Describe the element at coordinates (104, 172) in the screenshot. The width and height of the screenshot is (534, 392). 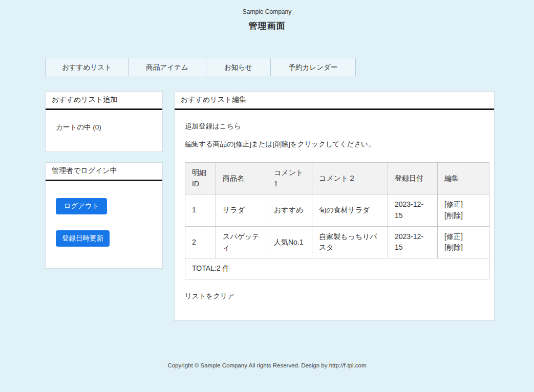
I see `admin-login-box-title: 管理者でログイン中` at that location.